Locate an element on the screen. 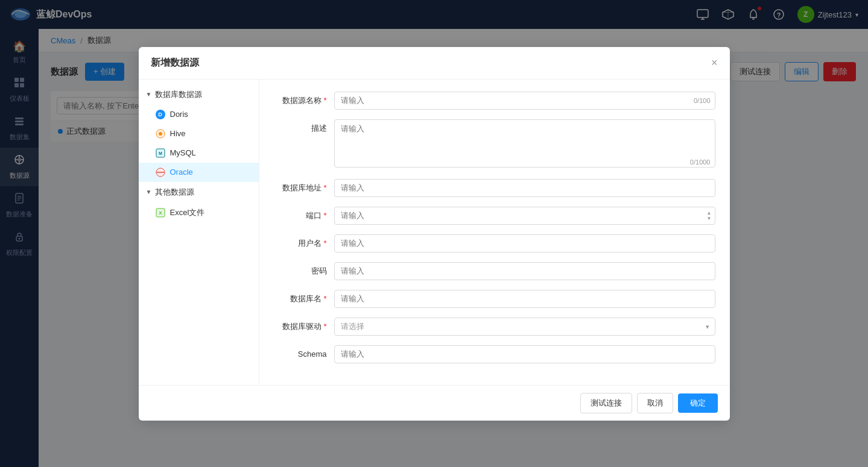 Image resolution: width=868 pixels, height=467 pixels. port-stepper-up-icon: ▲ is located at coordinates (709, 213).